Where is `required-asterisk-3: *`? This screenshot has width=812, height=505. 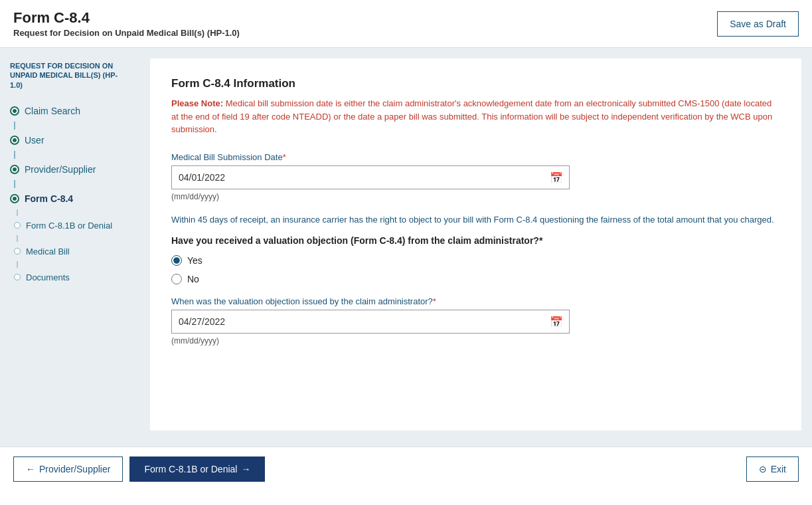
required-asterisk-3: * is located at coordinates (434, 302).